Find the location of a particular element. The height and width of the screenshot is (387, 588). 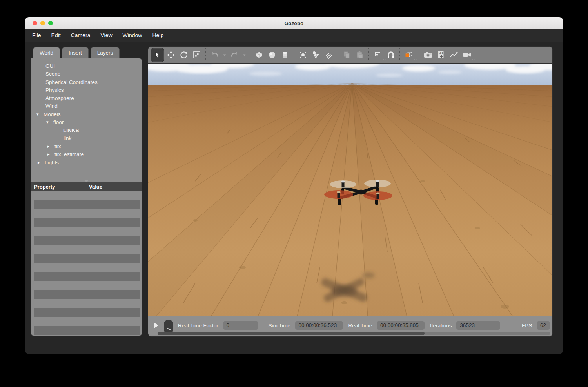

directional-light-button is located at coordinates (328, 55).